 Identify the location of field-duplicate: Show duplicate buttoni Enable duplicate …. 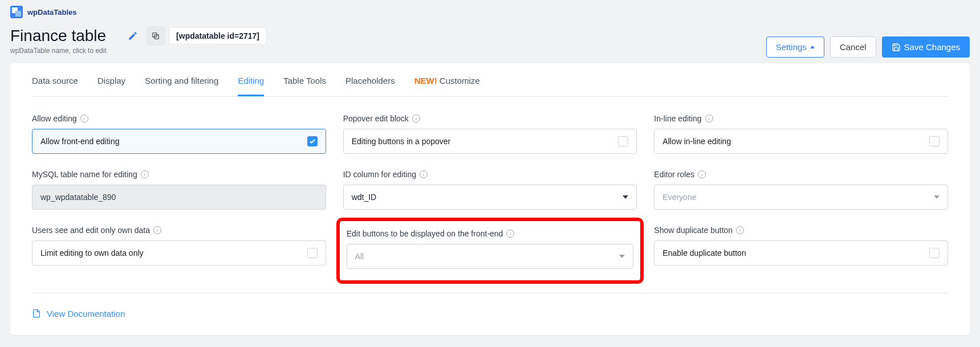
(801, 249).